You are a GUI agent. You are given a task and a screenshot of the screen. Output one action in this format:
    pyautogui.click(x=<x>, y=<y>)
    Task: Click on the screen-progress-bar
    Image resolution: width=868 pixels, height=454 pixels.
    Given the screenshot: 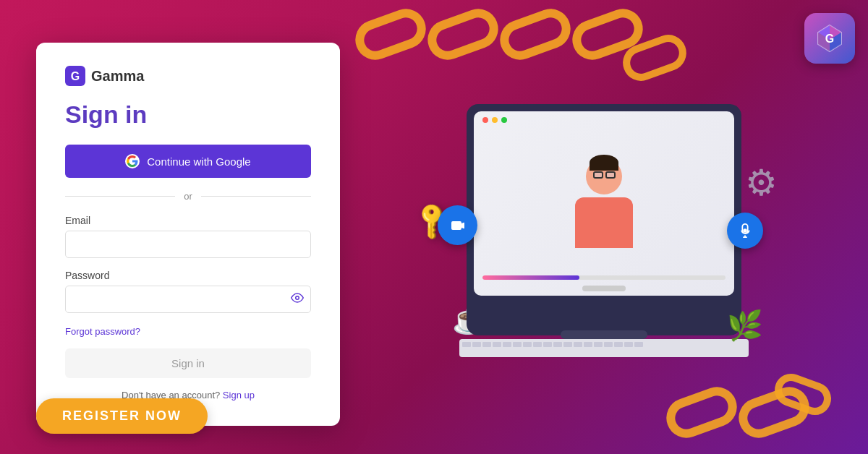 What is the action you would take?
    pyautogui.click(x=604, y=278)
    